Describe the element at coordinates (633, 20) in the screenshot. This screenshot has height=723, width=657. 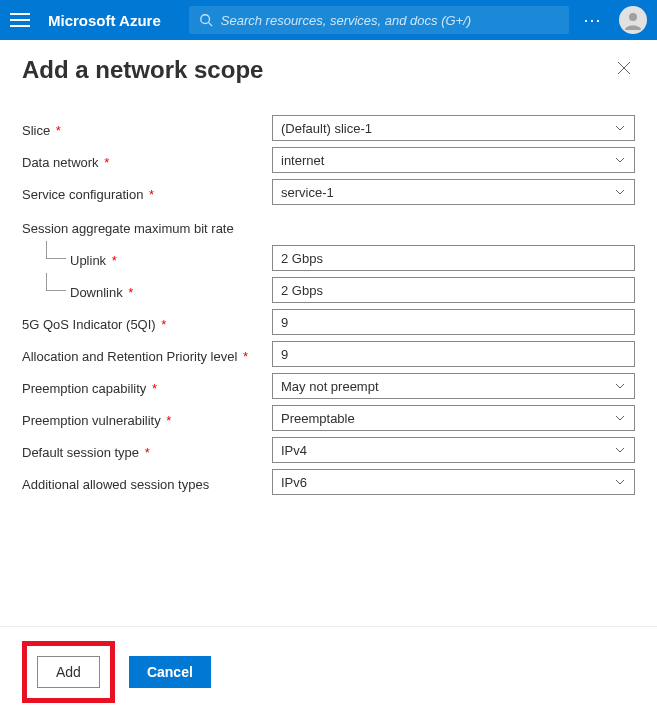
I see `user-icon` at that location.